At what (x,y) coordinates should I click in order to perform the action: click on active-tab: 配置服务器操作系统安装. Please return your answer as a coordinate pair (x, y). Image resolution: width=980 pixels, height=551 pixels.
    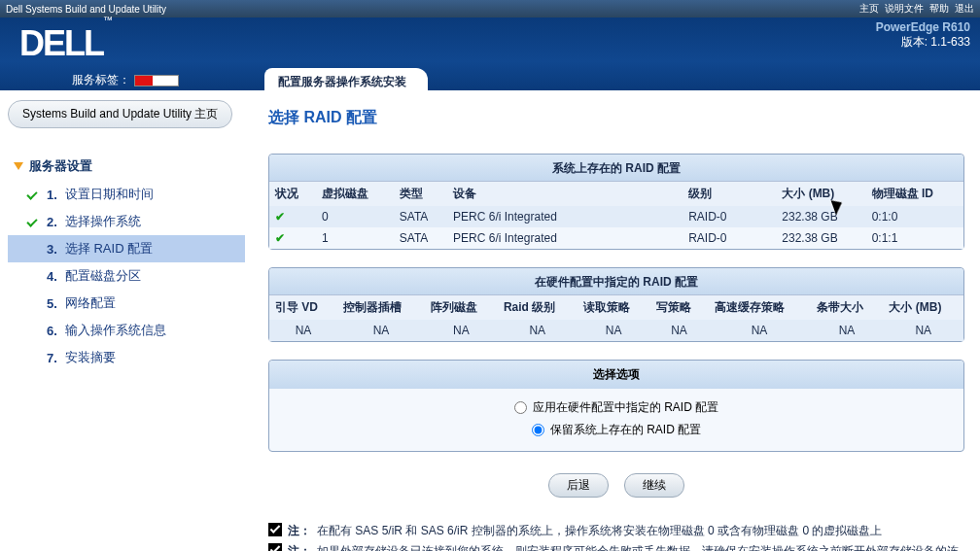
    Looking at the image, I should click on (346, 82).